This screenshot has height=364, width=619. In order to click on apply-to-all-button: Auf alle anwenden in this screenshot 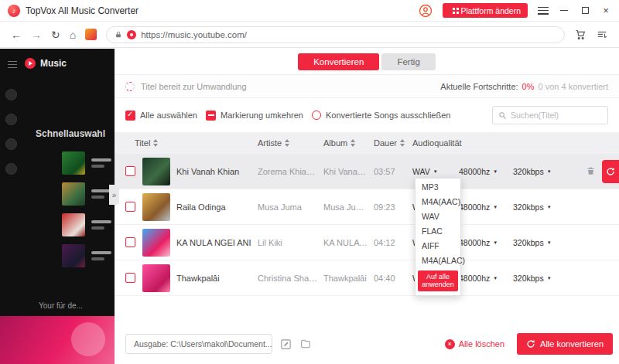, I will do `click(438, 281)`.